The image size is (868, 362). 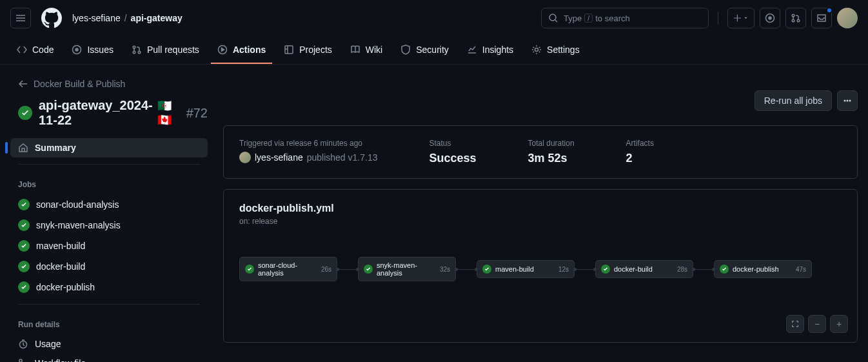 What do you see at coordinates (847, 101) in the screenshot?
I see `more-button` at bounding box center [847, 101].